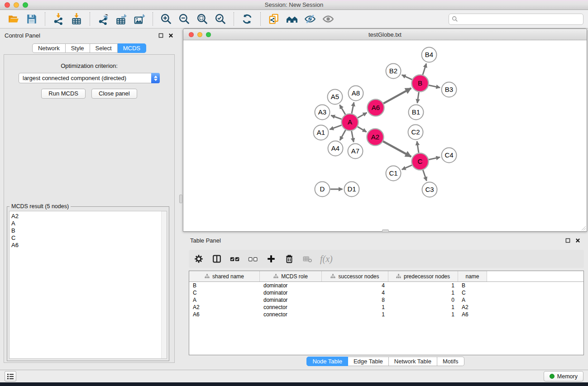 This screenshot has width=588, height=386. What do you see at coordinates (407, 167) in the screenshot?
I see `graph-edge-C-C1` at bounding box center [407, 167].